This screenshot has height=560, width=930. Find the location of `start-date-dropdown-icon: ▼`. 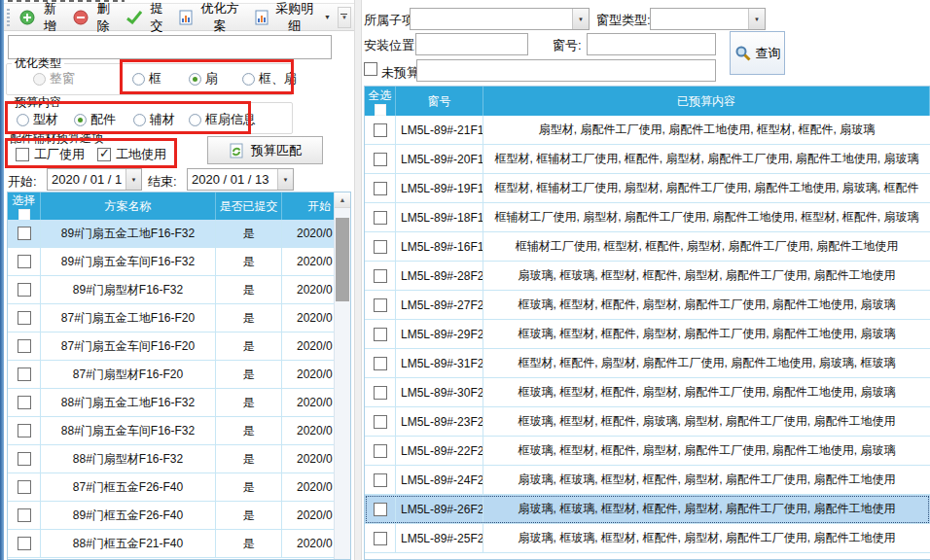

start-date-dropdown-icon: ▼ is located at coordinates (133, 179).